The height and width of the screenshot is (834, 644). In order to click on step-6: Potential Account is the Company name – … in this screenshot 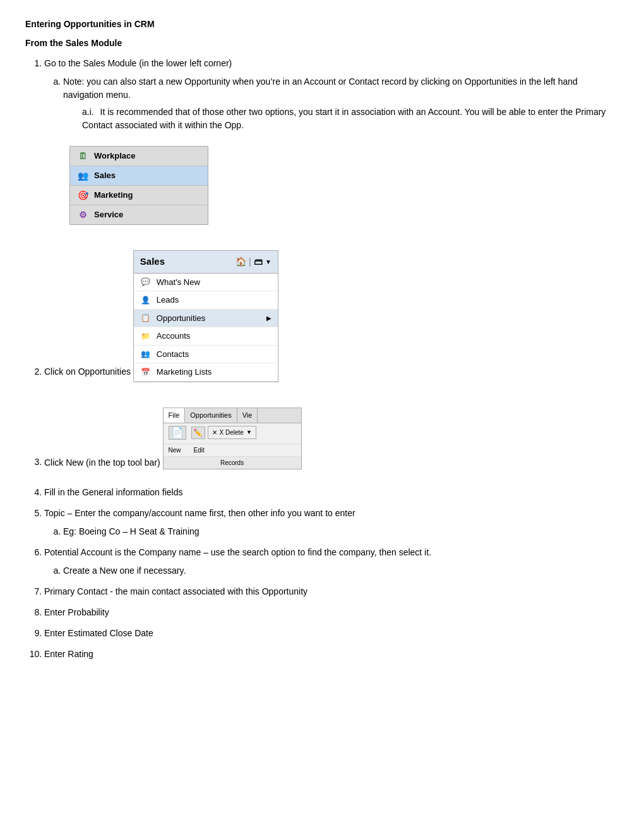, I will do `click(331, 562)`.